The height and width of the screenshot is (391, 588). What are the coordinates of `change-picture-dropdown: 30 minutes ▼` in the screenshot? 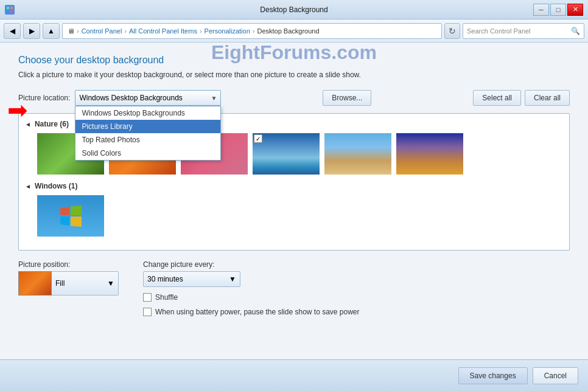 It's located at (192, 279).